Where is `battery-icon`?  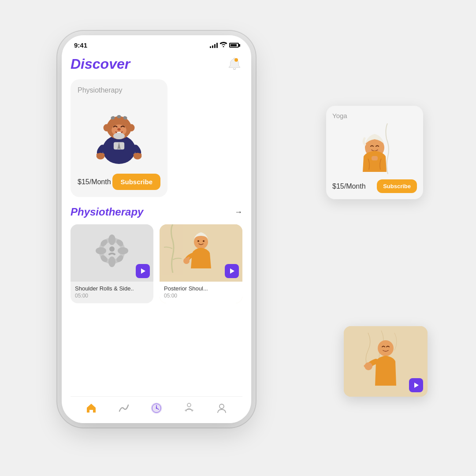
battery-icon is located at coordinates (234, 45).